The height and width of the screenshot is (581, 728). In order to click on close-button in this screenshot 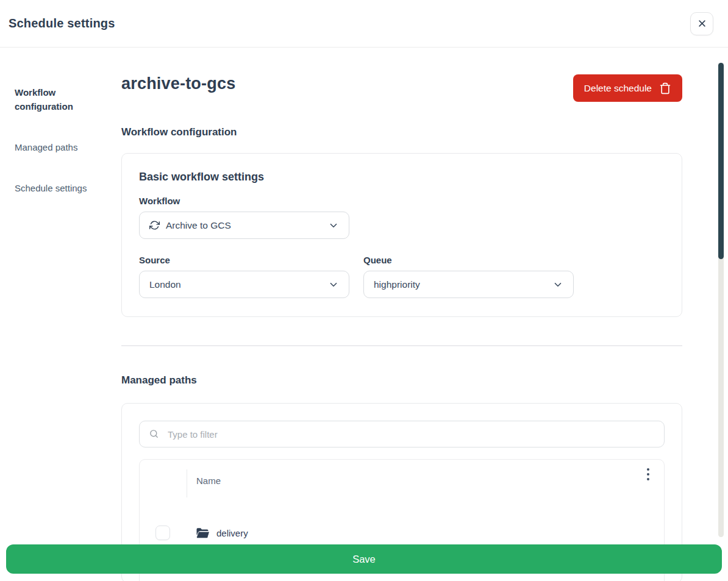, I will do `click(702, 24)`.